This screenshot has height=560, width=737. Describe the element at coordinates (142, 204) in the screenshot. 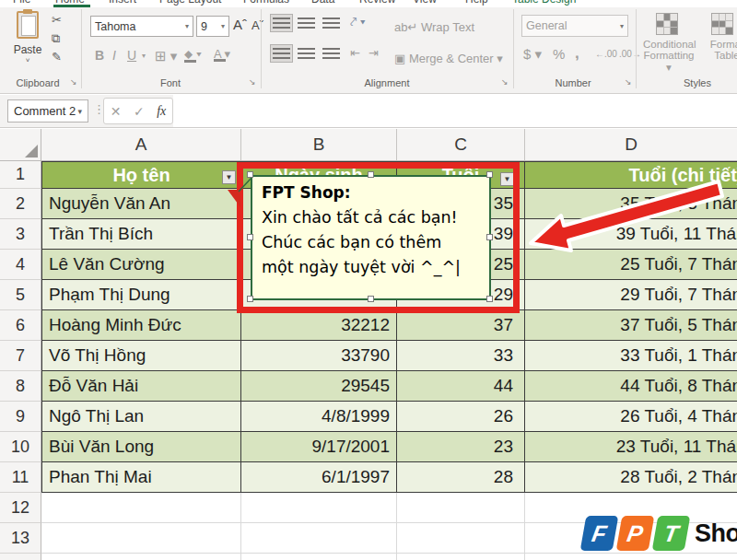

I see `cell-name: Nguyễn Văn An` at that location.